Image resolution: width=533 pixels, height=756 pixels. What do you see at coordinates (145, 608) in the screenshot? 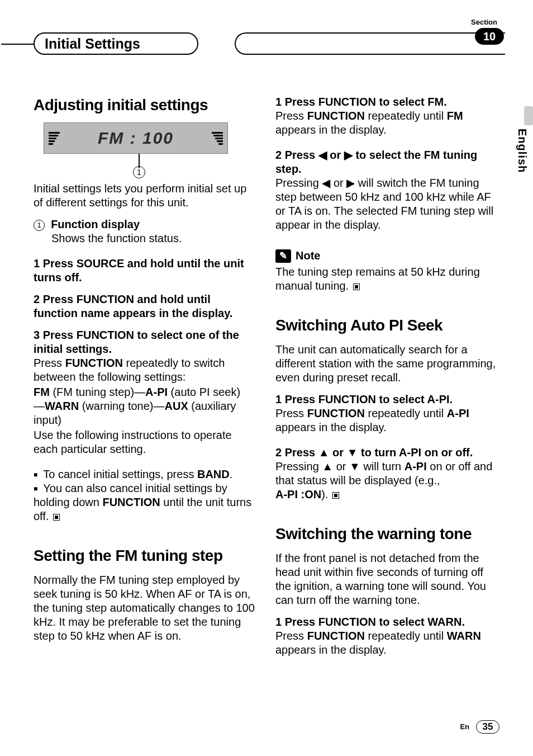
I see `fm-intro: Normally the FM tuning step employed by …` at bounding box center [145, 608].